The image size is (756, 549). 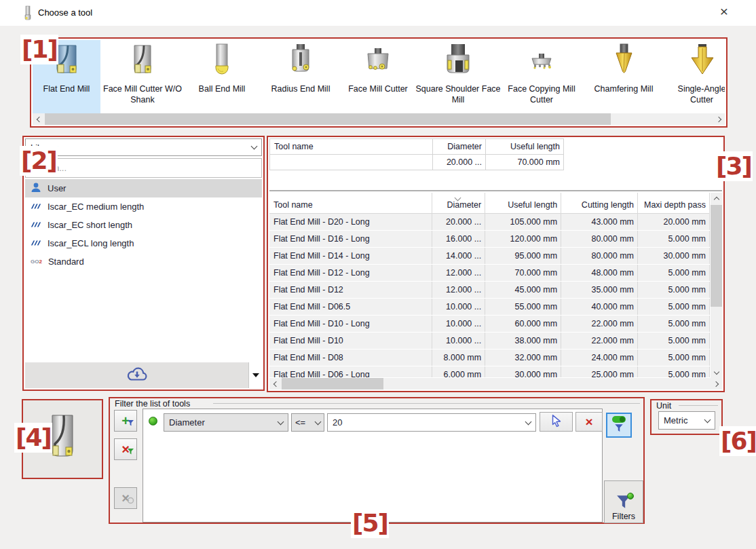 What do you see at coordinates (378, 62) in the screenshot?
I see `face-mill-cutter-icon` at bounding box center [378, 62].